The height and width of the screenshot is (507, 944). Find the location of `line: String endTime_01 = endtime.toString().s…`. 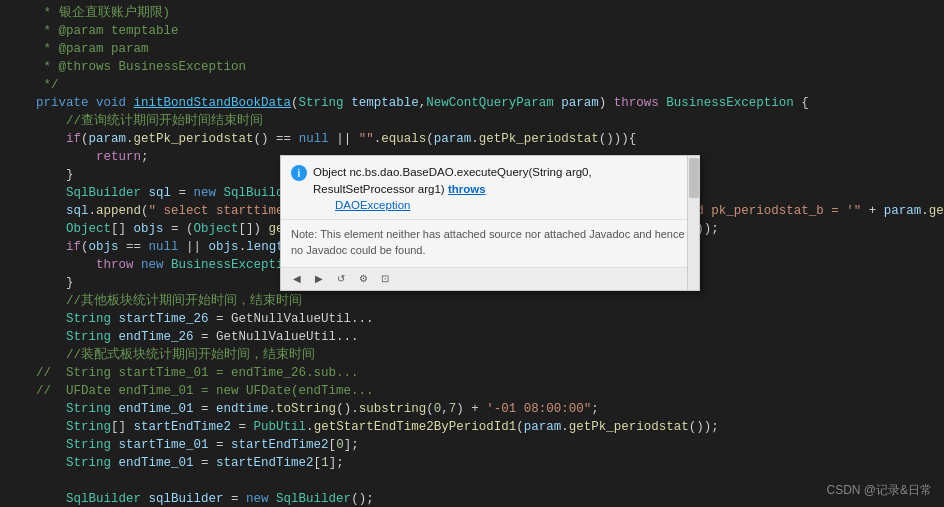

line: String endTime_01 = endtime.toString().s… is located at coordinates (472, 409).